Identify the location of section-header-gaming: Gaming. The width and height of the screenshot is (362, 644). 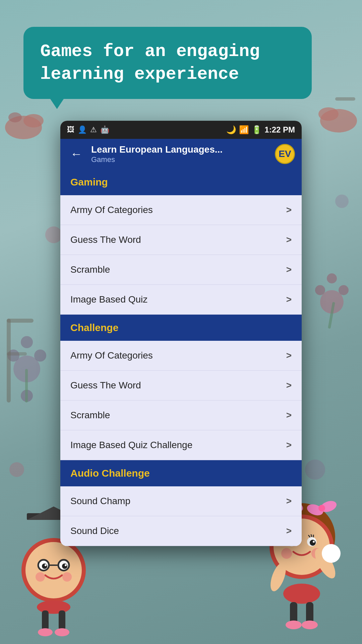
(181, 182).